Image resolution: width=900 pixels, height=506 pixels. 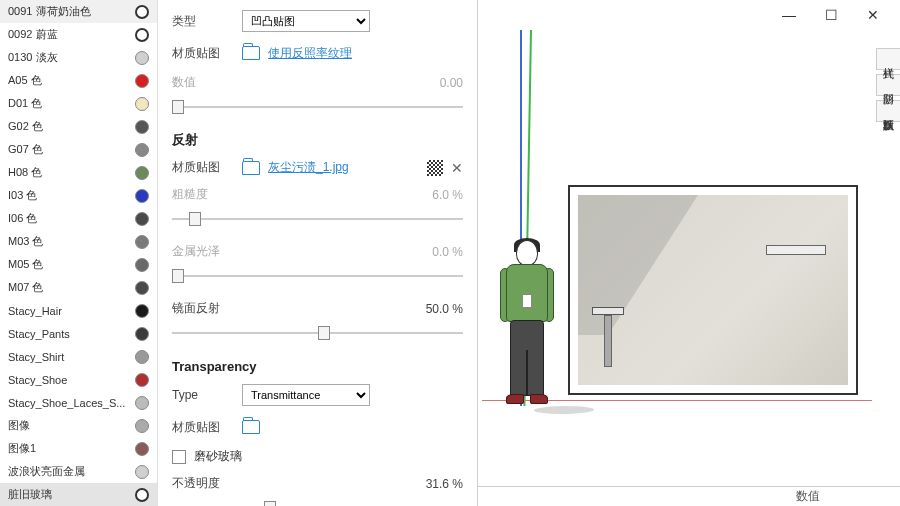 What do you see at coordinates (207, 82) in the screenshot?
I see `amount-label: 数值` at bounding box center [207, 82].